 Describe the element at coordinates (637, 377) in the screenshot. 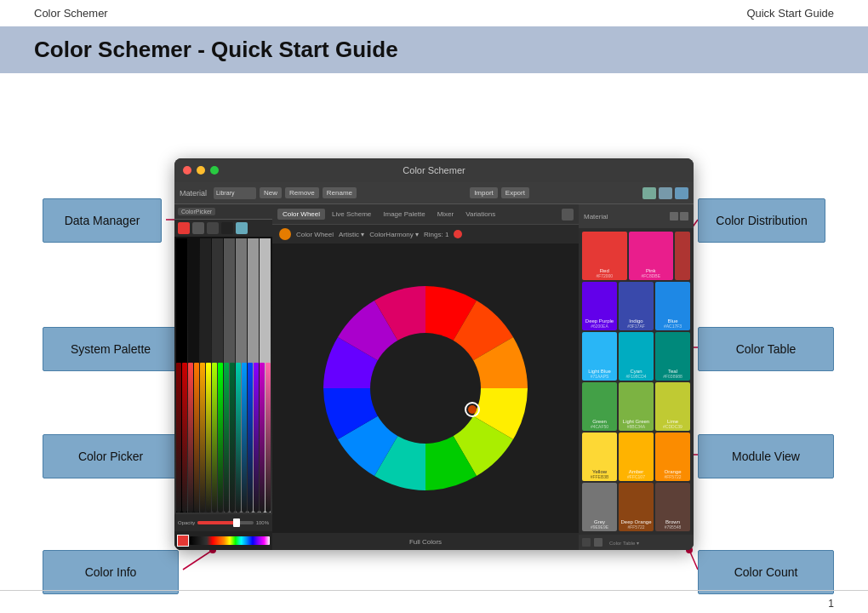

I see `color-table-panel: Material Red #F72000` at that location.